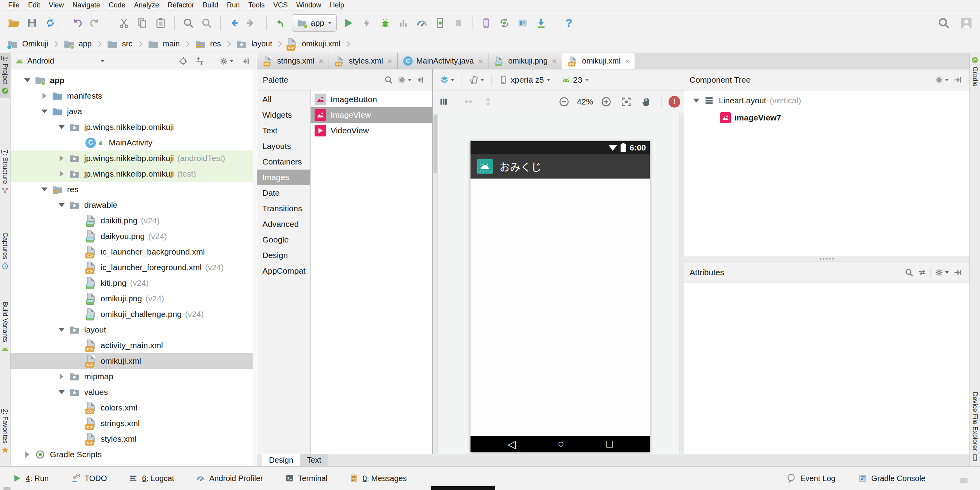 Image resolution: width=980 pixels, height=490 pixels. I want to click on tree-item-daikiti-png: daikiti.png(v24), so click(134, 221).